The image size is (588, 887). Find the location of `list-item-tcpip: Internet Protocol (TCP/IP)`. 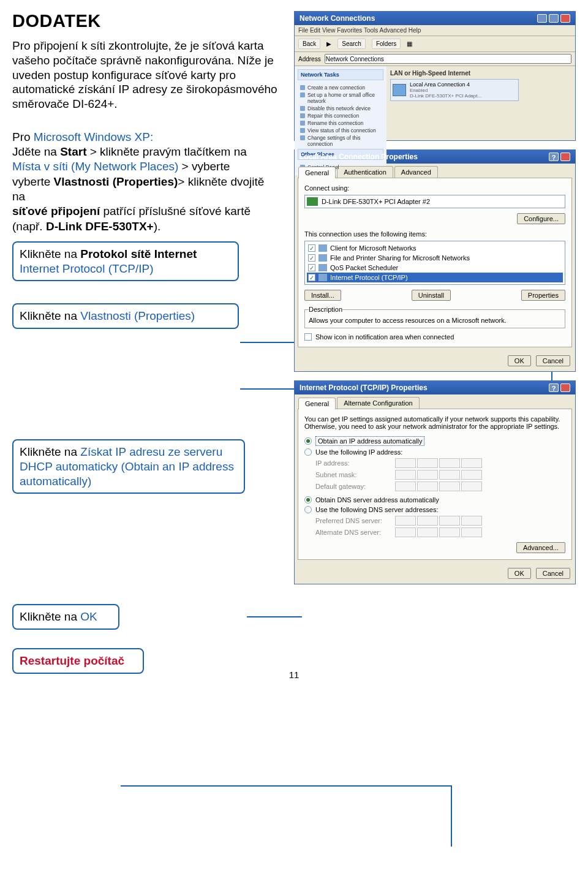

list-item-tcpip: Internet Protocol (TCP/IP) is located at coordinates (369, 277).